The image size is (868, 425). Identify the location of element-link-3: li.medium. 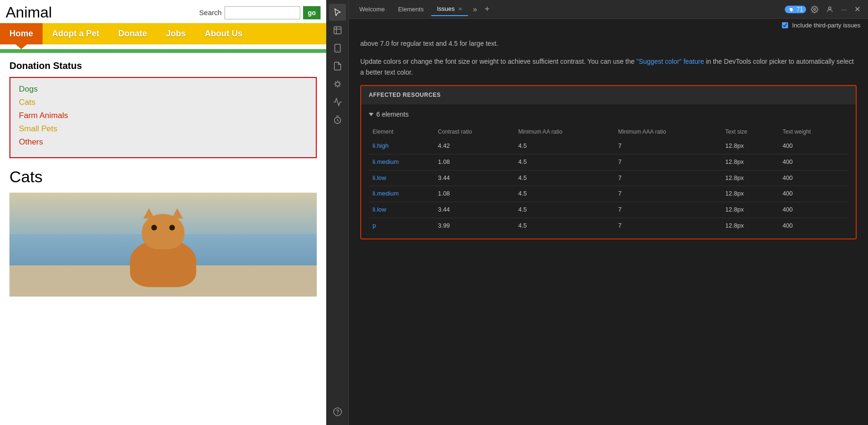
(386, 194).